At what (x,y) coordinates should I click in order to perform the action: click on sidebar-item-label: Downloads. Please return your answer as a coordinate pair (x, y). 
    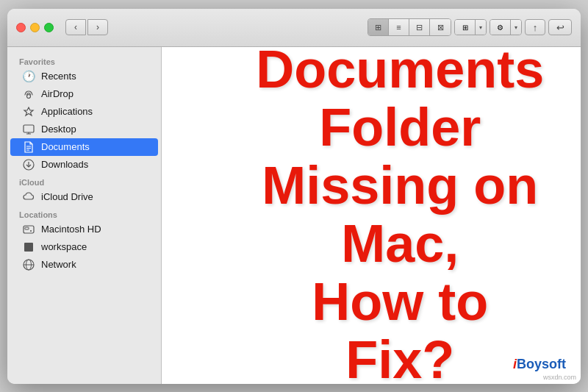
    Looking at the image, I should click on (65, 165).